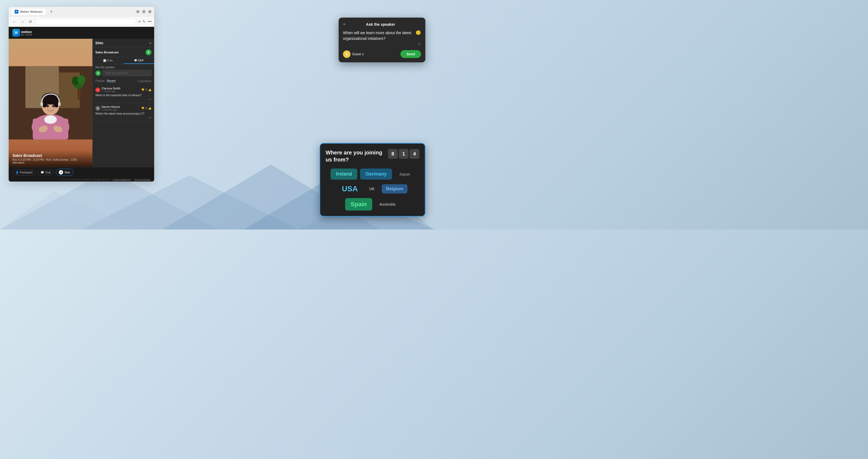 This screenshot has height=459, width=868. Describe the element at coordinates (347, 54) in the screenshot. I see `user-avatar: G` at that location.